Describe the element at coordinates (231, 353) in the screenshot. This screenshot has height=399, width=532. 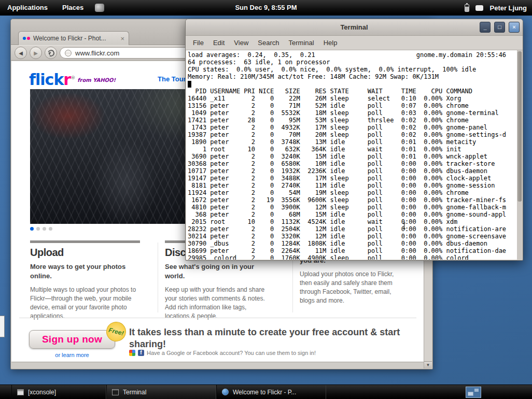
I see `signin-note-text: Have a Google or Facebook account? You c…` at that location.